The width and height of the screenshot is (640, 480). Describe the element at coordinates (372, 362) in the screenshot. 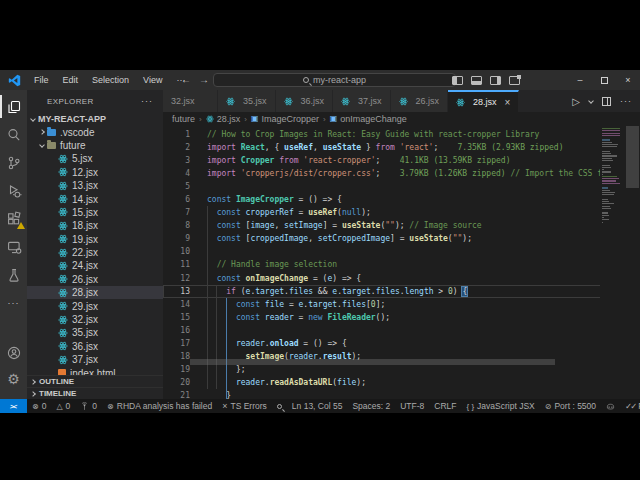

I see `horizontal-scrollbar` at that location.